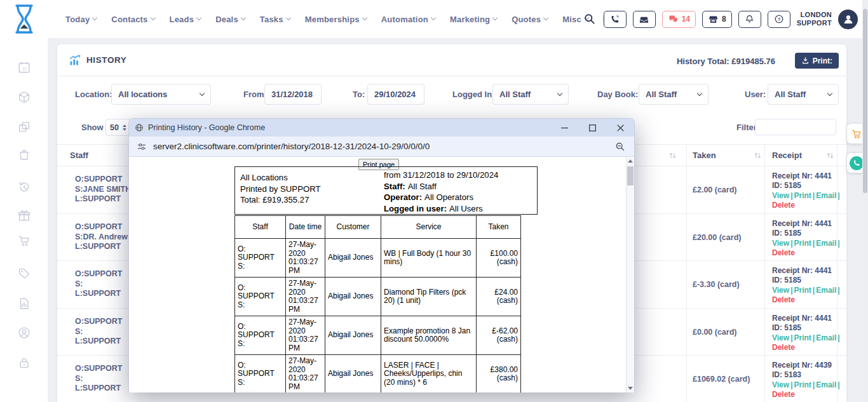 The width and height of the screenshot is (868, 402). Describe the element at coordinates (161, 94) in the screenshot. I see `location-select: All locations` at that location.